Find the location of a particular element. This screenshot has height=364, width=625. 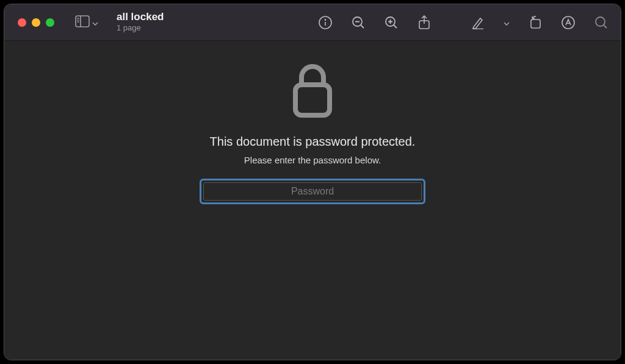

password-subtext: Please enter the password below. is located at coordinates (312, 160).